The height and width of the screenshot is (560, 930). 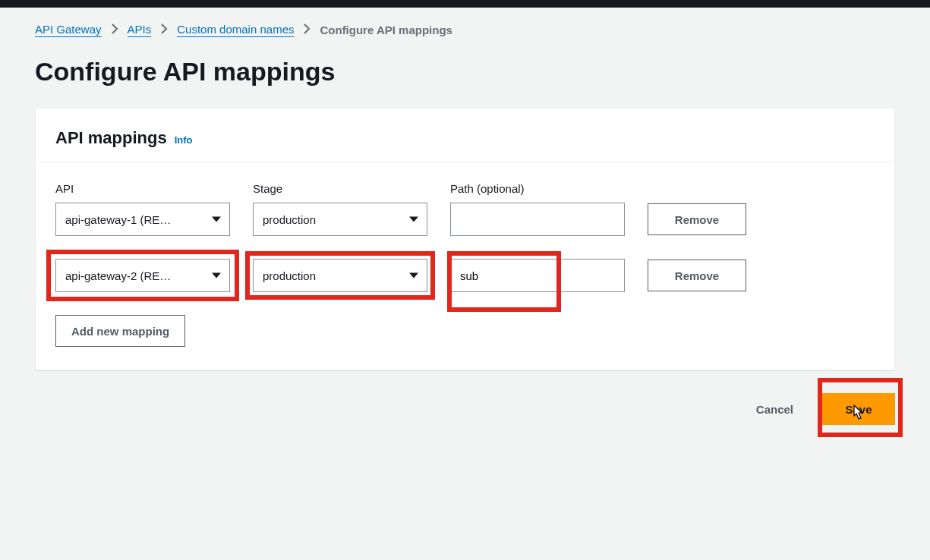 I want to click on cancel-button: Cancel, so click(x=774, y=409).